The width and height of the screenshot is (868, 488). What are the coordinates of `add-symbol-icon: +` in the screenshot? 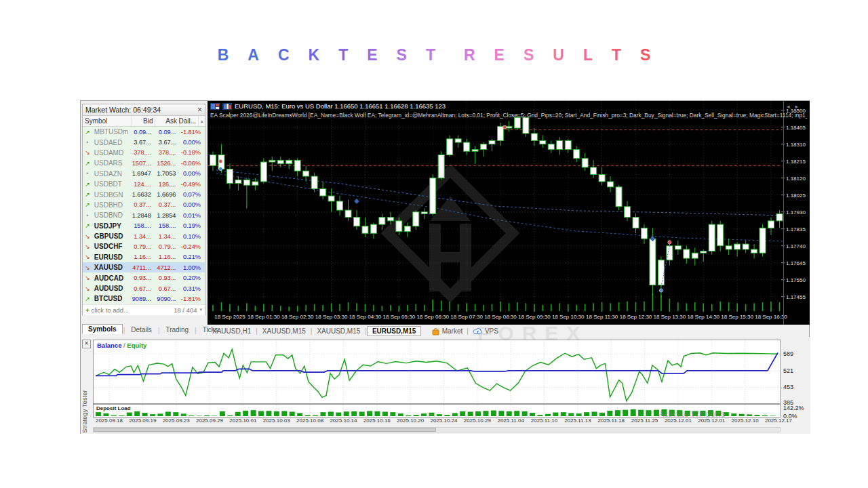 It's located at (87, 310).